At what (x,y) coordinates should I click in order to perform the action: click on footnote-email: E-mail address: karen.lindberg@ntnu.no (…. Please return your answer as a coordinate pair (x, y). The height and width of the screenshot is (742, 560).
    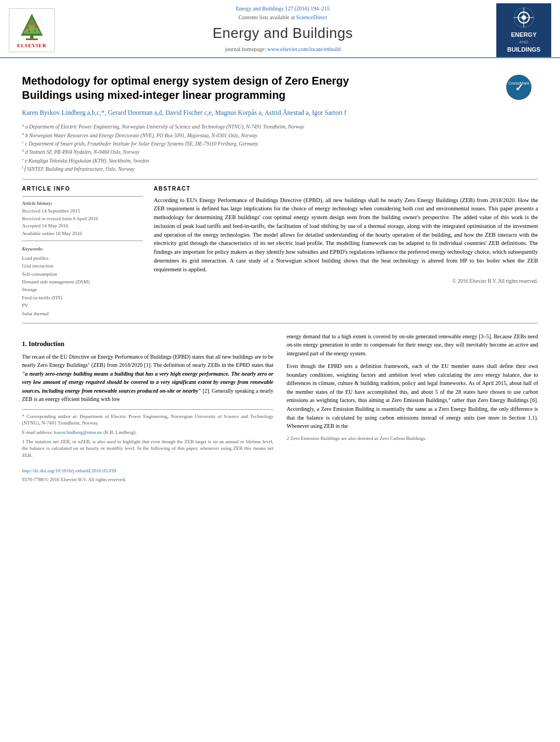
    Looking at the image, I should click on (148, 433).